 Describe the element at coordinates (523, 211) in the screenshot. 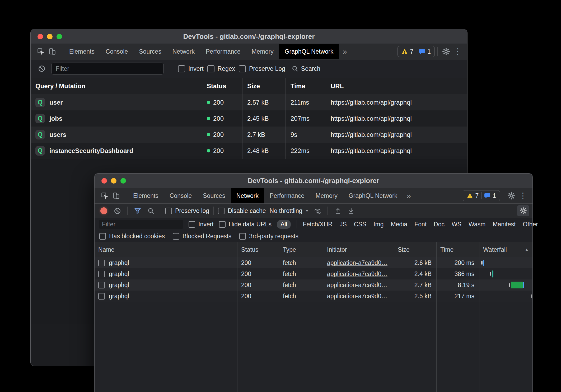

I see `network-settings-button` at that location.